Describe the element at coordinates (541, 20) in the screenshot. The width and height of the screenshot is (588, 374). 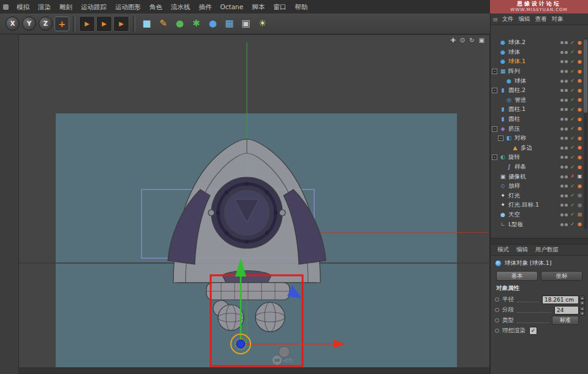
I see `om-menu-查看: 查看` at that location.